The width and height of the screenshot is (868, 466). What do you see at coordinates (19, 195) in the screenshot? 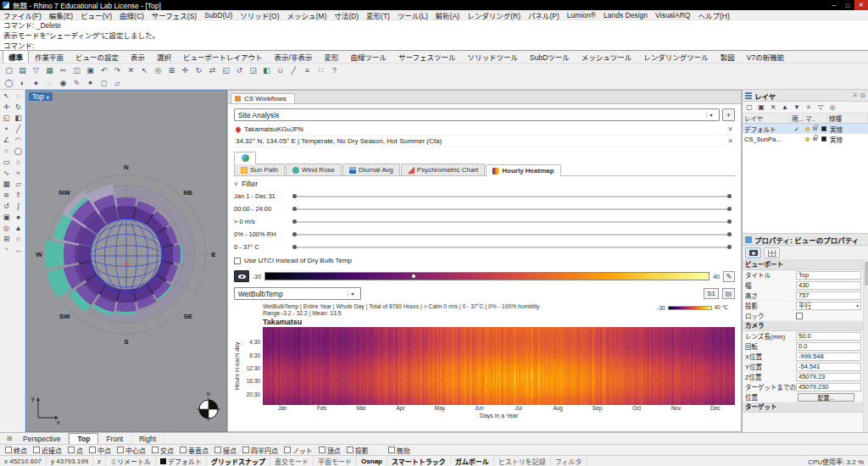
I see `extrude-icon: ⇑` at bounding box center [19, 195].